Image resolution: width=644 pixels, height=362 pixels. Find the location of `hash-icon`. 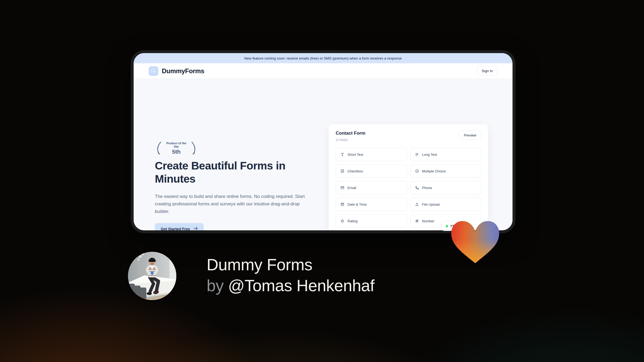

hash-icon is located at coordinates (417, 221).